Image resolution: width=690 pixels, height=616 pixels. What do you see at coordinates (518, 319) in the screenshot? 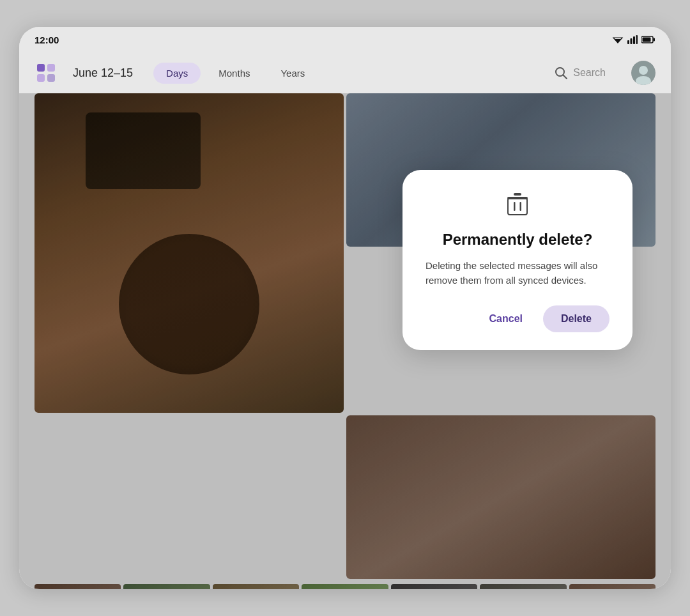
I see `dialog-actions: Cancel Delete` at bounding box center [518, 319].